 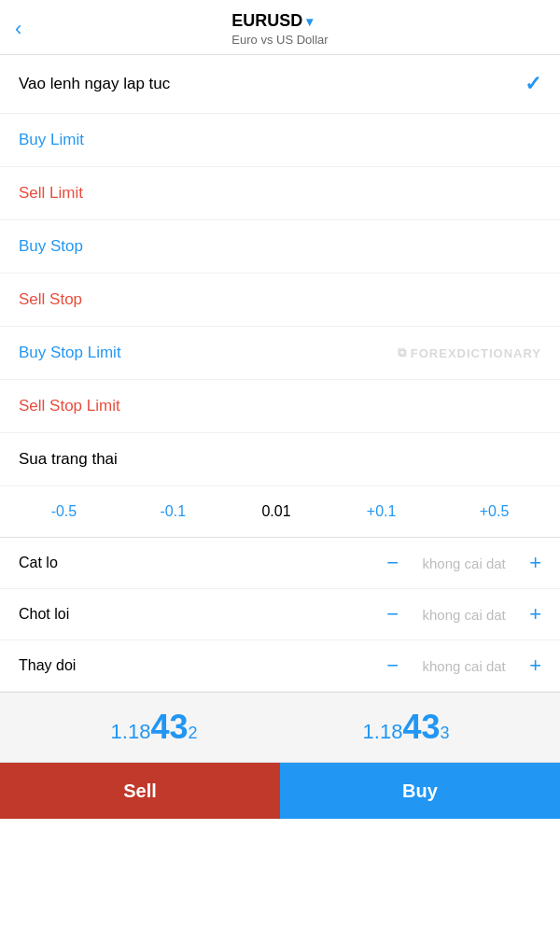 What do you see at coordinates (536, 563) in the screenshot?
I see `cat-lo-plus-btn: +` at bounding box center [536, 563].